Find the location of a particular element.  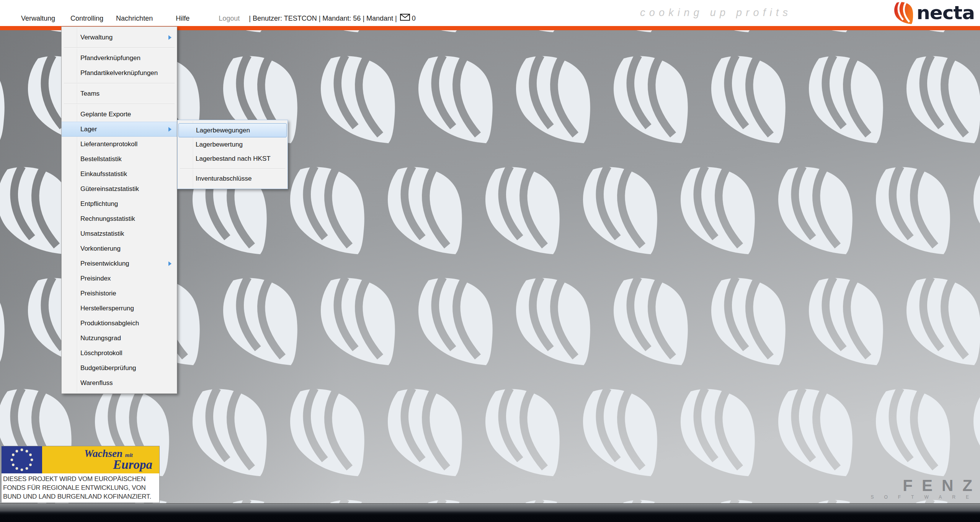

submenu-item-lagerbewegungen: Lagerbewegungen is located at coordinates (233, 130).